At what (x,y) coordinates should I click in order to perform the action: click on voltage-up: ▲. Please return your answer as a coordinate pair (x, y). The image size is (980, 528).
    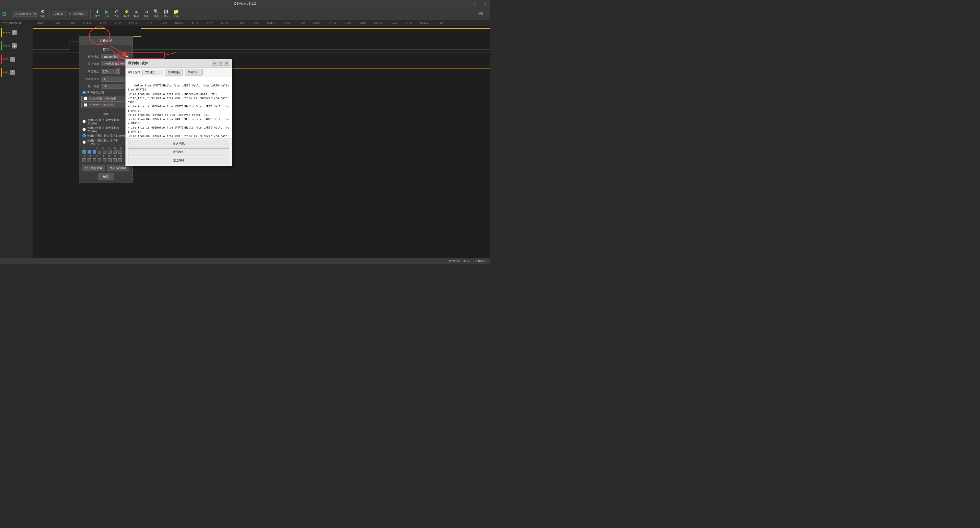
    Looking at the image, I should click on (118, 70).